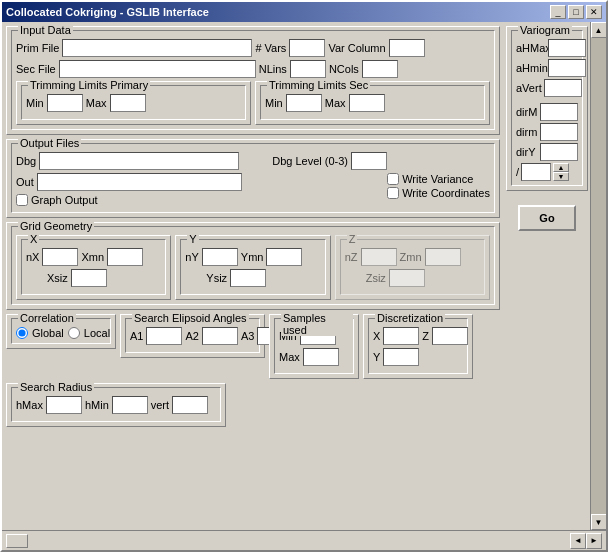 The width and height of the screenshot is (608, 552). Describe the element at coordinates (248, 278) in the screenshot. I see `ysiz-input` at that location.